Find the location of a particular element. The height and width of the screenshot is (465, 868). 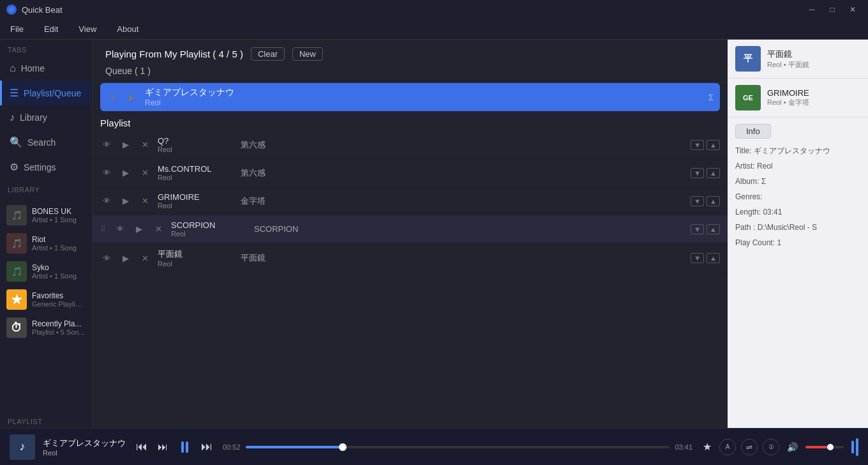

info-artist-value: Reol is located at coordinates (765, 166).